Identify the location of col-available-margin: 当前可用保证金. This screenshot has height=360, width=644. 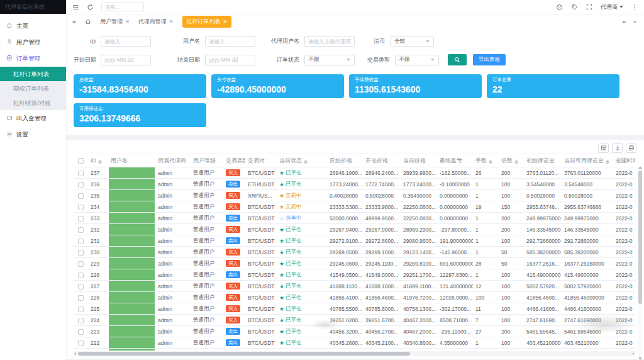
(587, 161).